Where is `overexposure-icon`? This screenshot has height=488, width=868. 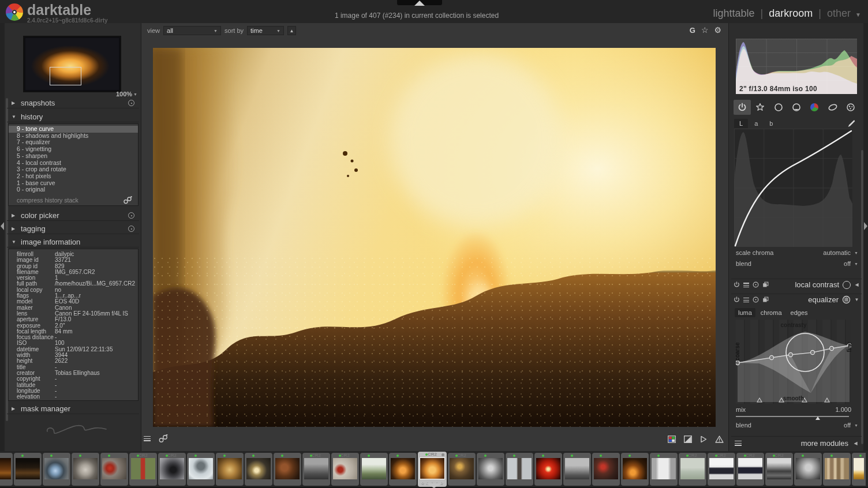
overexposure-icon is located at coordinates (688, 440).